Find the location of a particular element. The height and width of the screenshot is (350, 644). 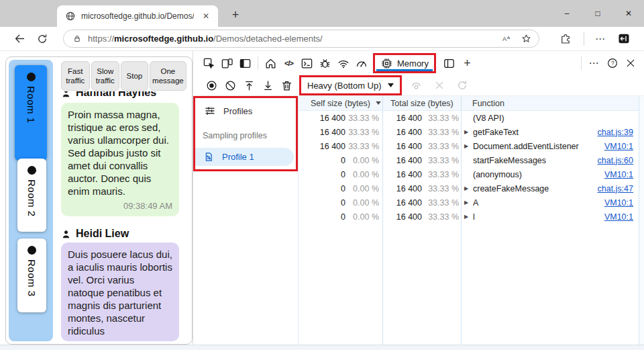

profiles-highlight-box: Profiles Sampling profiles Profile 1 is located at coordinates (246, 134).